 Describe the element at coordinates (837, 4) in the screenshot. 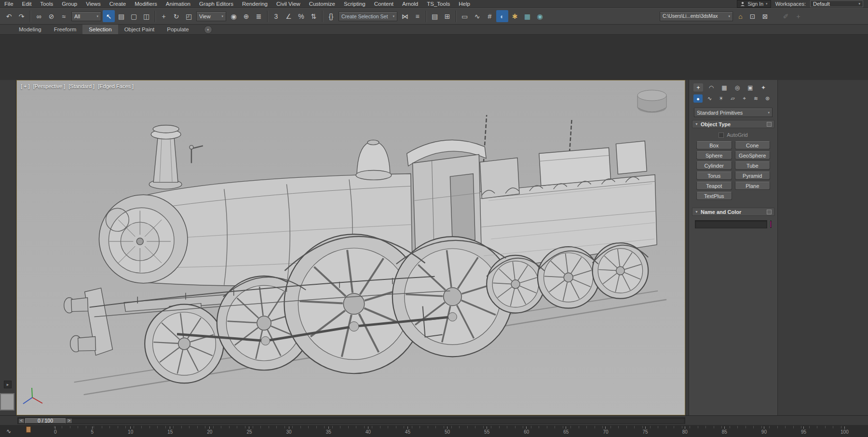

I see `workspace-dropdown: Default ▾` at that location.